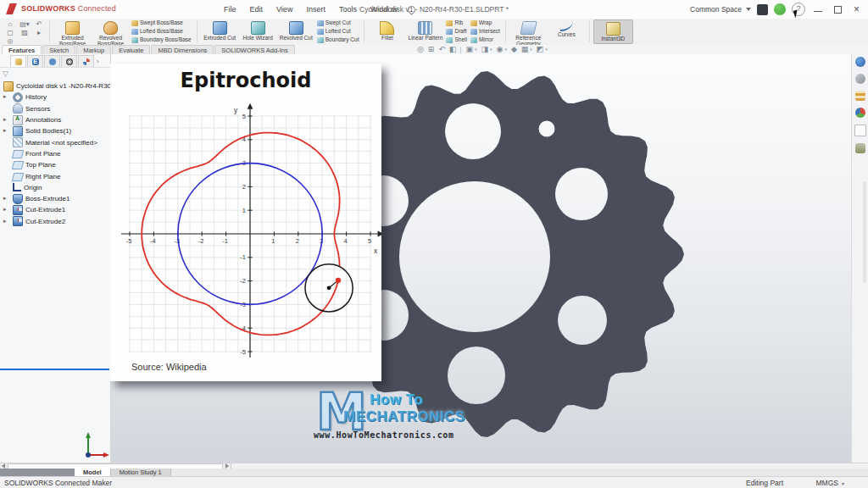  What do you see at coordinates (22, 49) in the screenshot?
I see `tab-features: Features` at bounding box center [22, 49].